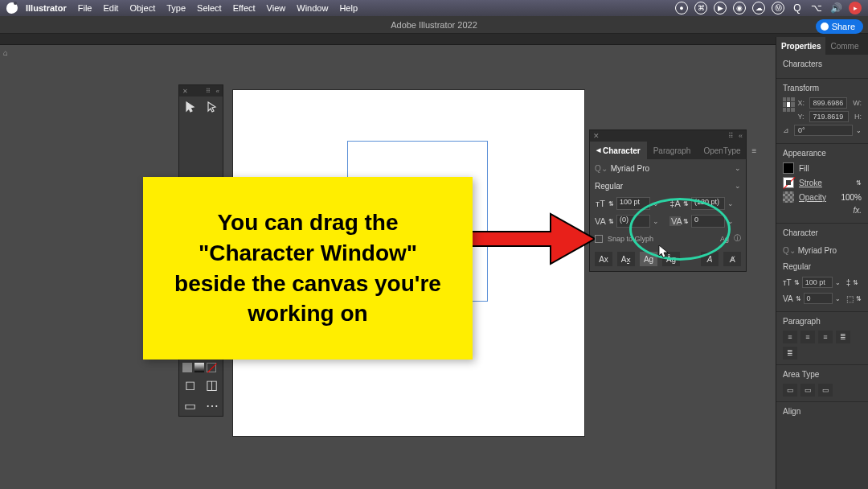  Describe the element at coordinates (823, 130) in the screenshot. I see `rotate-field: 0°` at that location.